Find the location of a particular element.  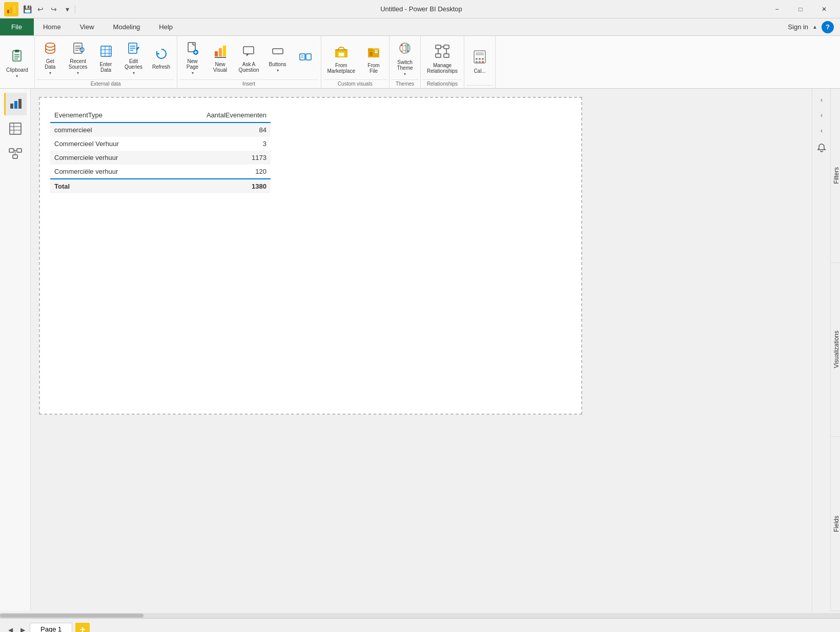

maximize-button: □ is located at coordinates (801, 9).